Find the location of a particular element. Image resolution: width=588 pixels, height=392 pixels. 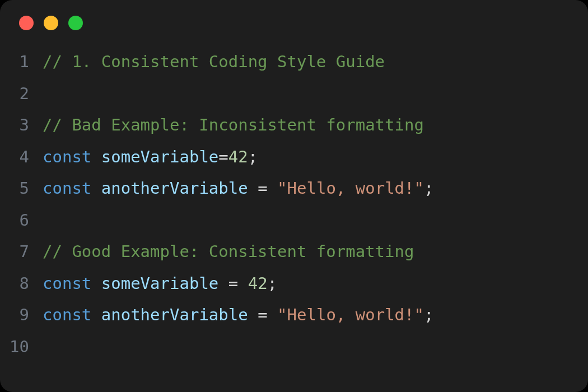

code-line: 5const anotherVariable = "Hello, world!"… is located at coordinates (294, 188).